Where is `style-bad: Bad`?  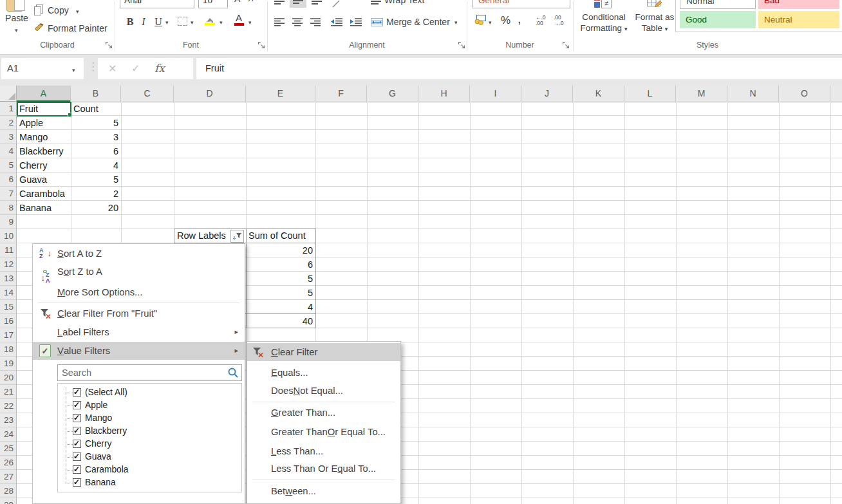
style-bad: Bad is located at coordinates (799, 5).